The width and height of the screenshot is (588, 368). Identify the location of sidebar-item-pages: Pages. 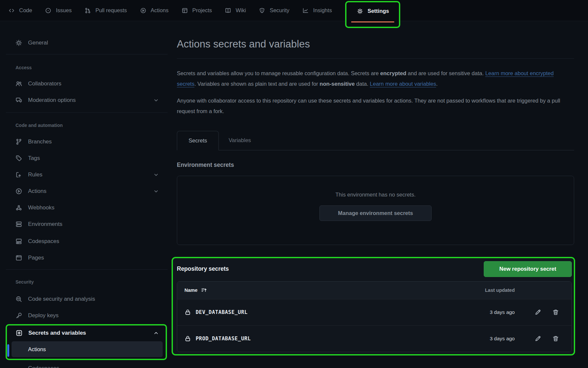
(84, 258).